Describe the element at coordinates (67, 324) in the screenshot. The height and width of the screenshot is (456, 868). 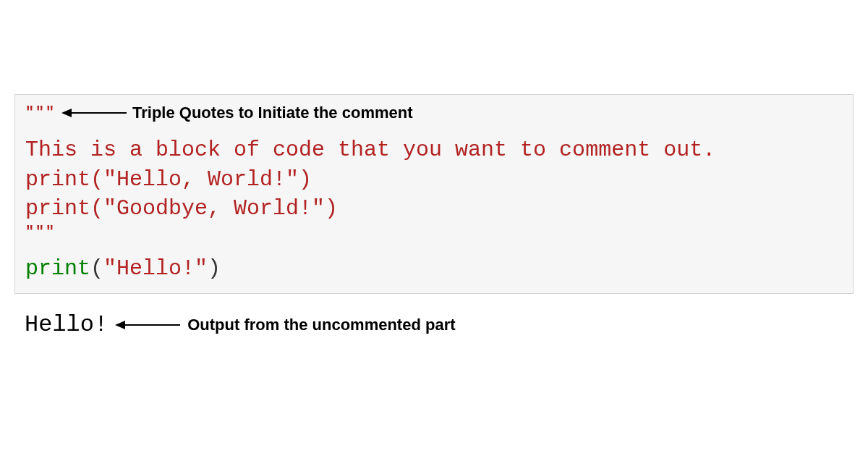
I see `output-text: Hello!` at that location.